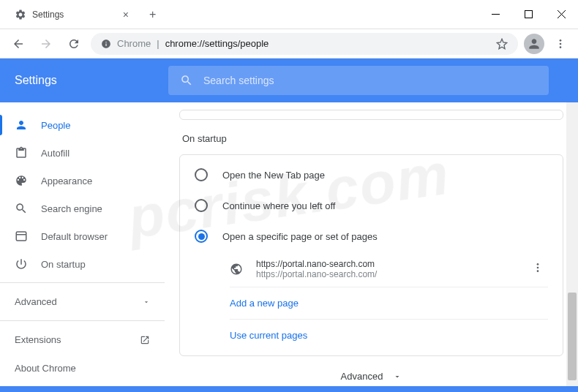  I want to click on power-icon, so click(21, 264).